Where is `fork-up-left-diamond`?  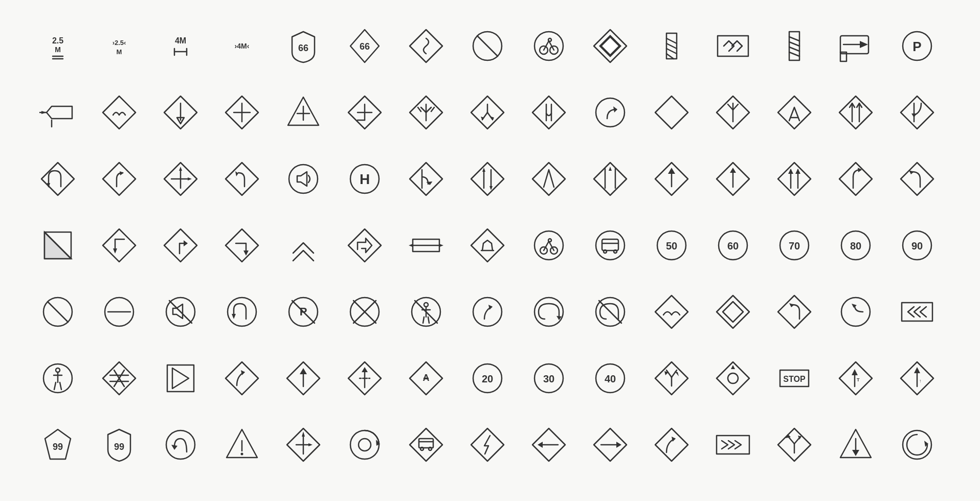 fork-up-left-diamond is located at coordinates (794, 445).